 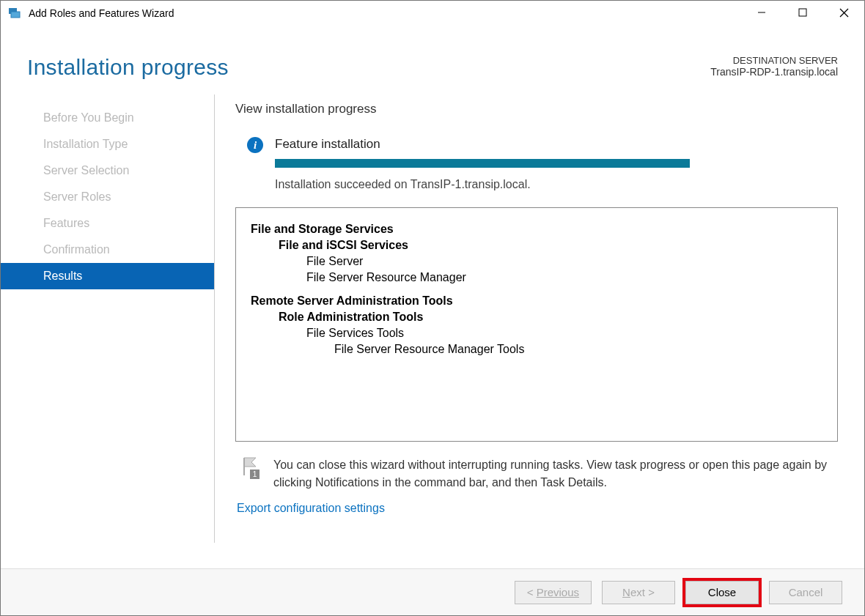 What do you see at coordinates (537, 109) in the screenshot?
I see `subheading: View installation progress` at bounding box center [537, 109].